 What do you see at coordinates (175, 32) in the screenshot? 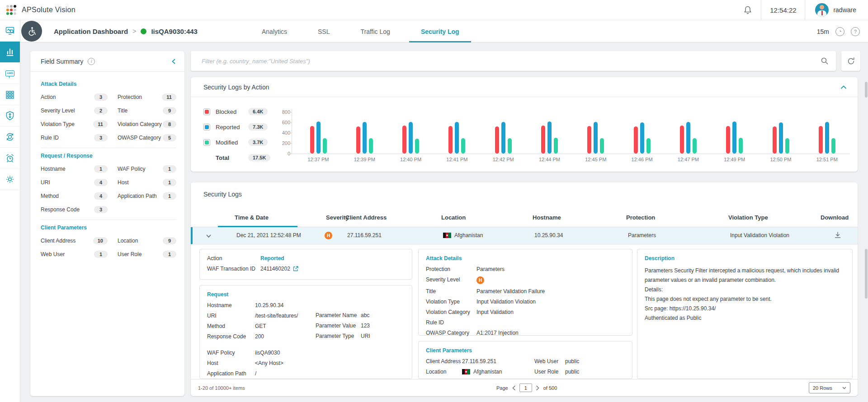
I see `breadcrumb-entity: IisQA9030:443` at bounding box center [175, 32].